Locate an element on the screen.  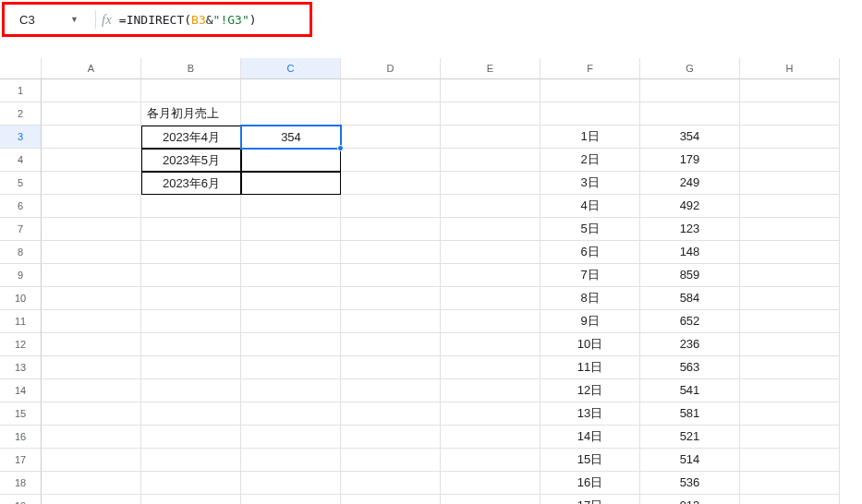
cell-B12 is located at coordinates (191, 345).